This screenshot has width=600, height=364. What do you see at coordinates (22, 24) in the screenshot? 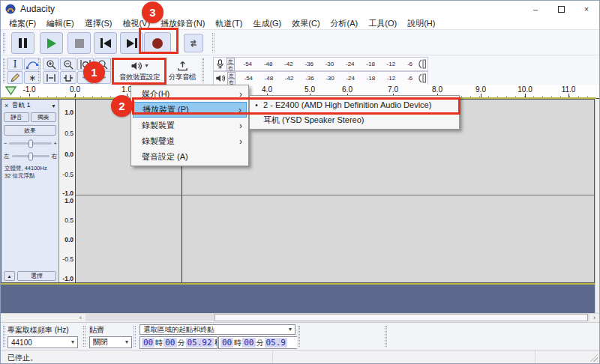
I see `menu-item-1: 檔案(F)` at bounding box center [22, 24].